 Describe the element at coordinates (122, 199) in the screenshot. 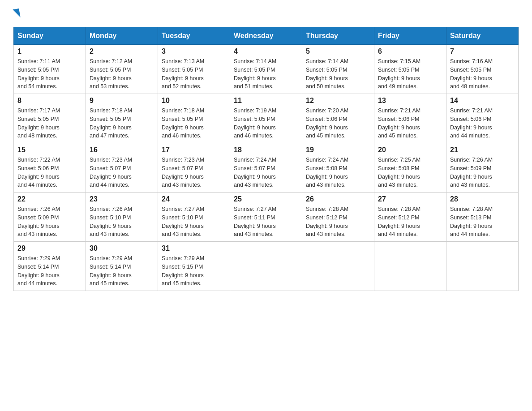

I see `day-number: 23` at that location.